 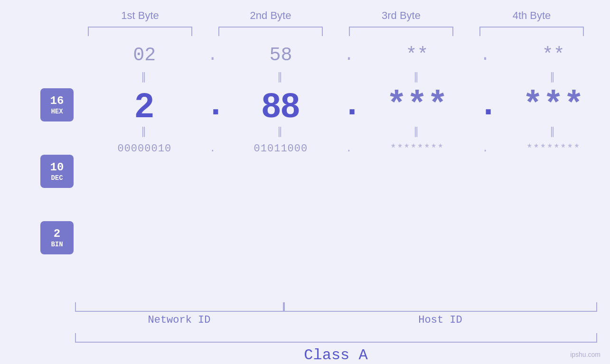 I want to click on hex-badge-label: HEX, so click(x=57, y=112).